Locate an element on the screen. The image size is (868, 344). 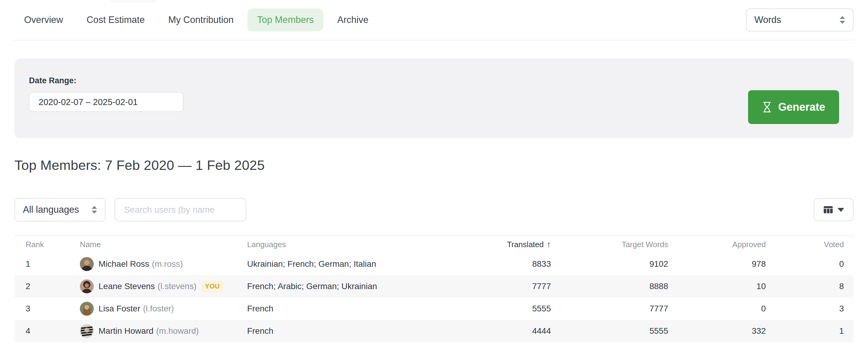
column-header-translated-label: Translated is located at coordinates (525, 245).